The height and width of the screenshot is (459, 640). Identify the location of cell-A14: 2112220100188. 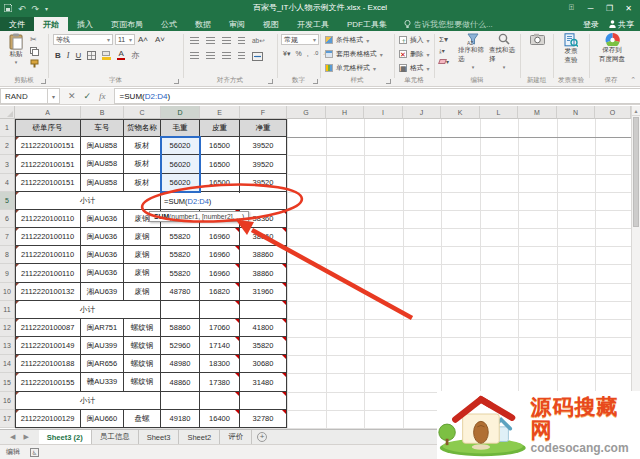
(48, 364).